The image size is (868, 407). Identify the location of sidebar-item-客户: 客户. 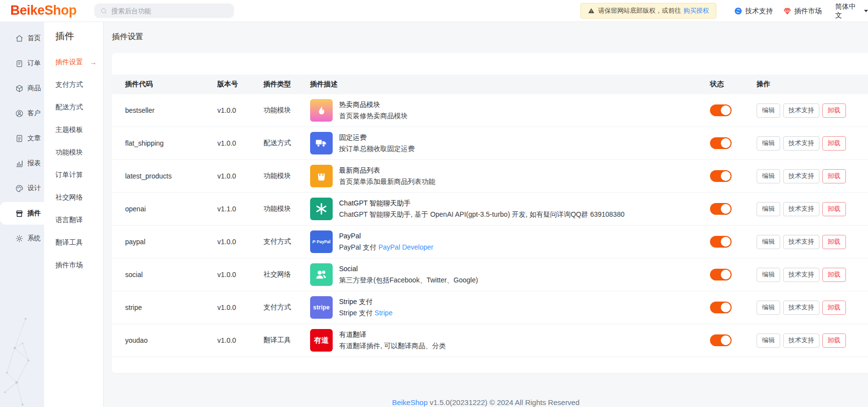
(22, 113).